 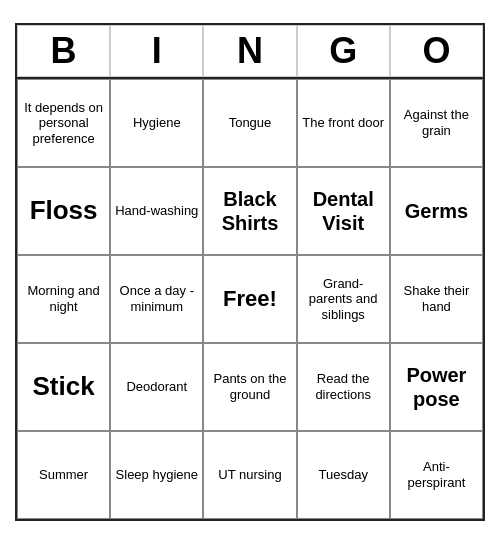 I want to click on header-letter: O, so click(x=436, y=51).